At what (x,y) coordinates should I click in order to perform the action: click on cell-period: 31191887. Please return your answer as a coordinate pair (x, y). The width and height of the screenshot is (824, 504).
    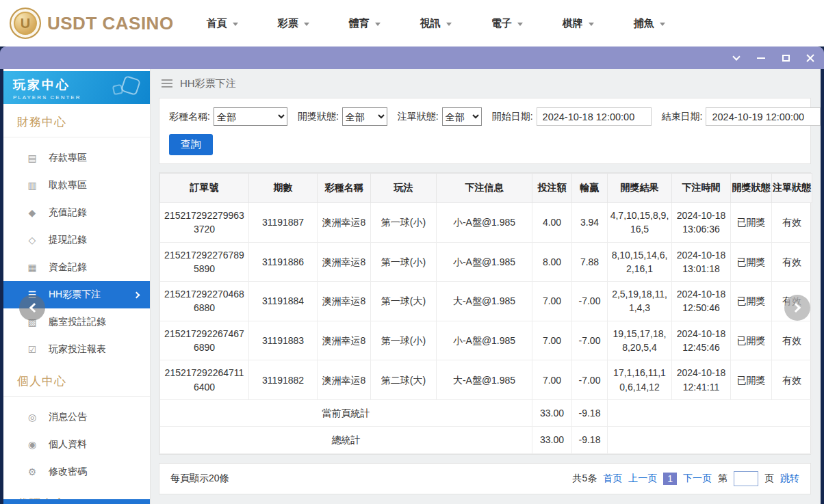
    Looking at the image, I should click on (283, 223).